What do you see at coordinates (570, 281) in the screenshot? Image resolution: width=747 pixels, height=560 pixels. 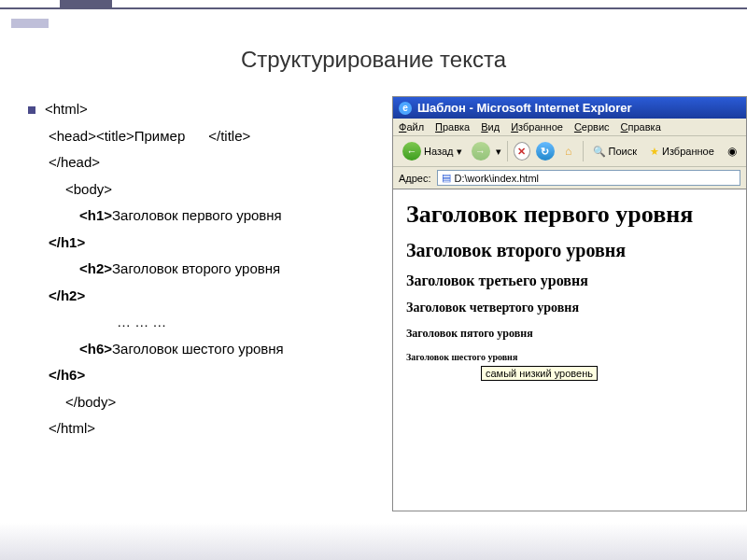 I see `heading-3: Заголовок третьего уровня` at bounding box center [570, 281].